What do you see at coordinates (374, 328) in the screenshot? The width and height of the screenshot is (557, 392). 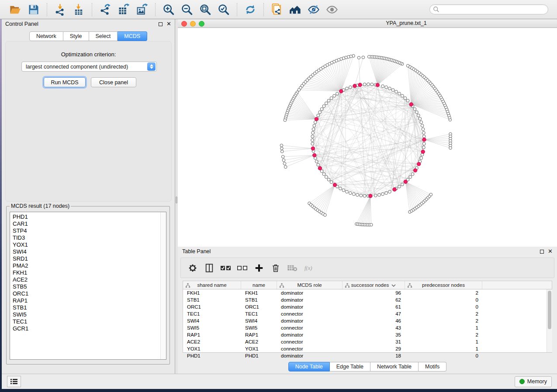 I see `table-cell: 43` at bounding box center [374, 328].